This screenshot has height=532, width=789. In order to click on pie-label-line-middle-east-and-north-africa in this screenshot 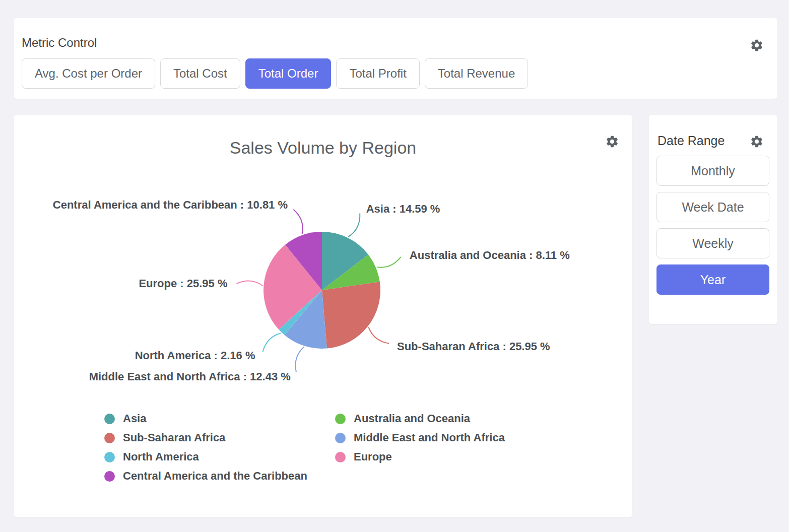, I will do `click(299, 360)`.